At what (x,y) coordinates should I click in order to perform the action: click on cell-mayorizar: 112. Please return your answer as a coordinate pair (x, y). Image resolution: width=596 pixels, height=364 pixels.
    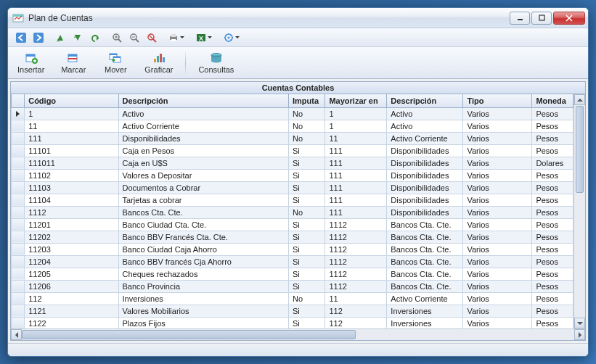
    Looking at the image, I should click on (356, 323).